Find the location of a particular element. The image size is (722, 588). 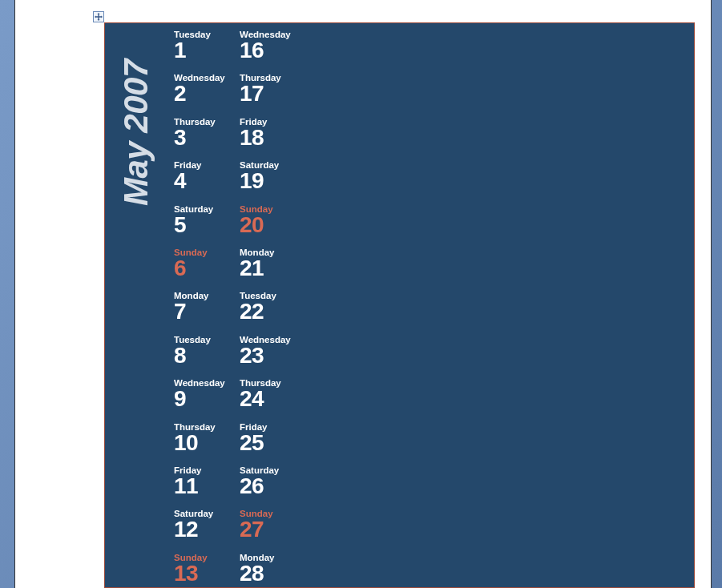

day-cell: Wednesday9 is located at coordinates (207, 398).